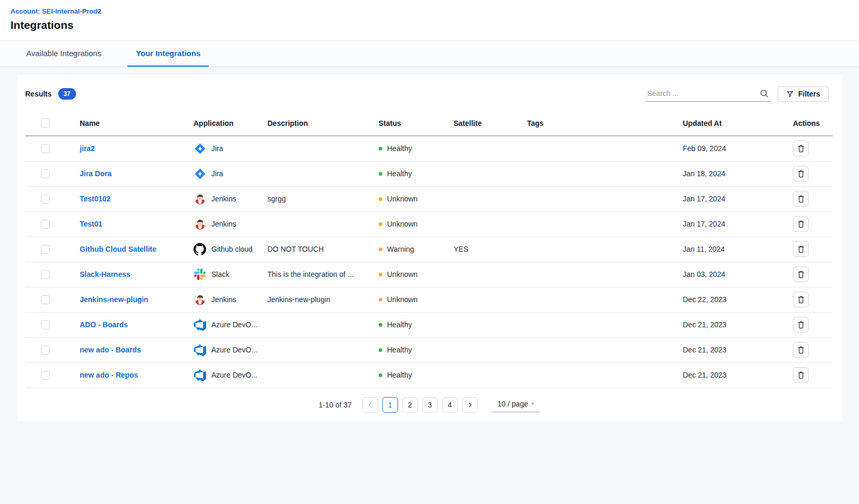 The height and width of the screenshot is (504, 859). What do you see at coordinates (200, 274) in the screenshot?
I see `slack-icon` at bounding box center [200, 274].